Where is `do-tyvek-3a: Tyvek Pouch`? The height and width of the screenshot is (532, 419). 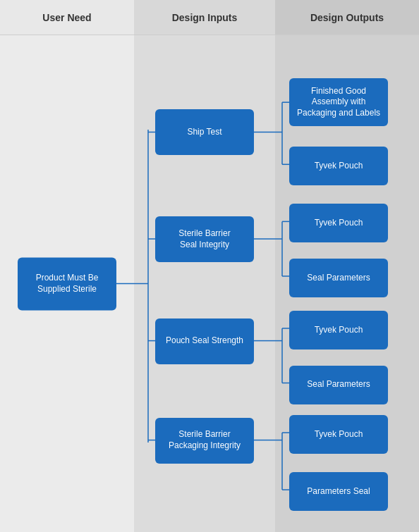 do-tyvek-3a: Tyvek Pouch is located at coordinates (339, 330).